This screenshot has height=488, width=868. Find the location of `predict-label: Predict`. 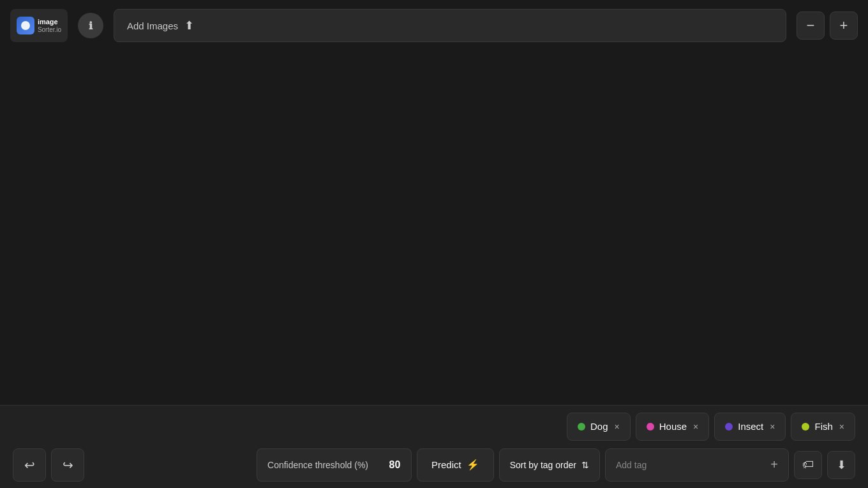

predict-label: Predict is located at coordinates (447, 465).